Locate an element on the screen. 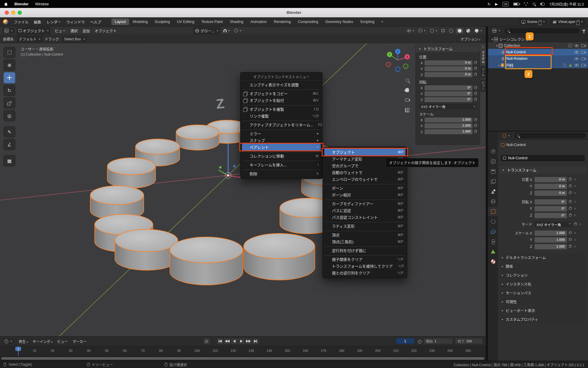 This screenshot has height=368, width=588. use-preview-range-icon is located at coordinates (420, 342).